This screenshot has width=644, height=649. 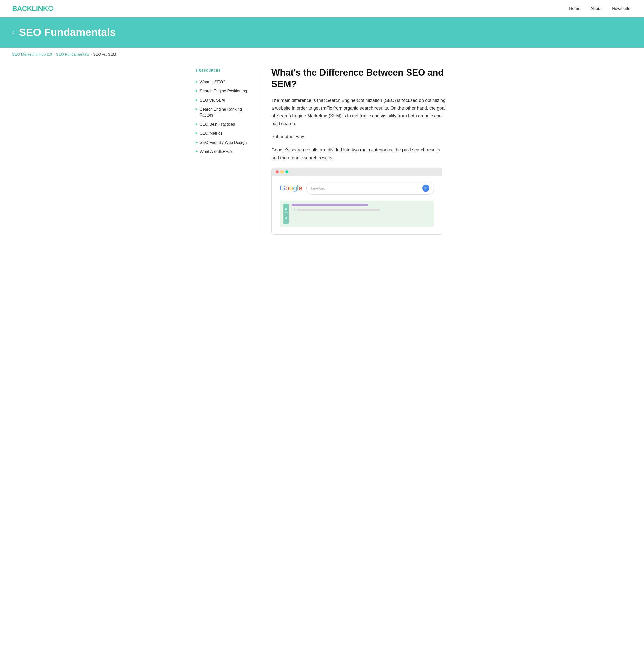 What do you see at coordinates (226, 112) in the screenshot?
I see `sidebar-link-ranking-factors: Search Engine Ranking Factors` at bounding box center [226, 112].